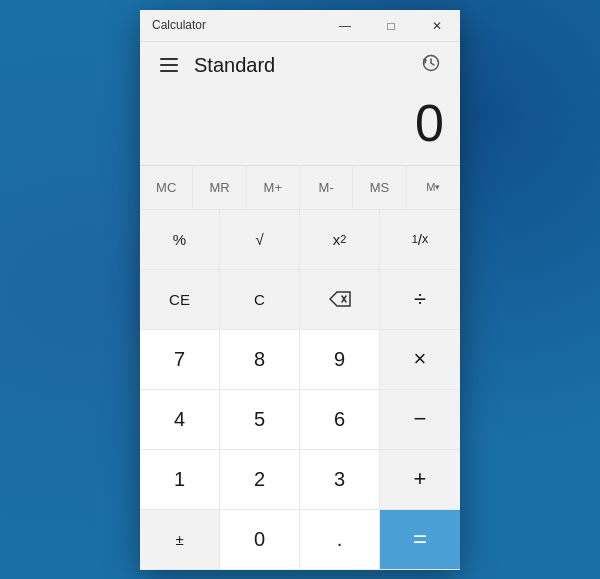 This screenshot has width=600, height=579. I want to click on memory-row: MC MR M+ M- MS M▾, so click(300, 188).